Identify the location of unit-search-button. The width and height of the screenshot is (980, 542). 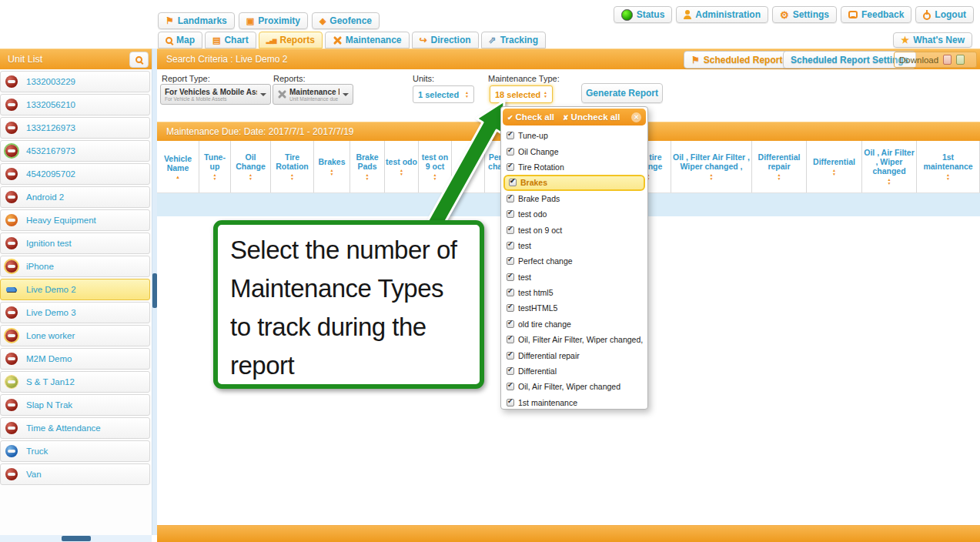
(139, 60).